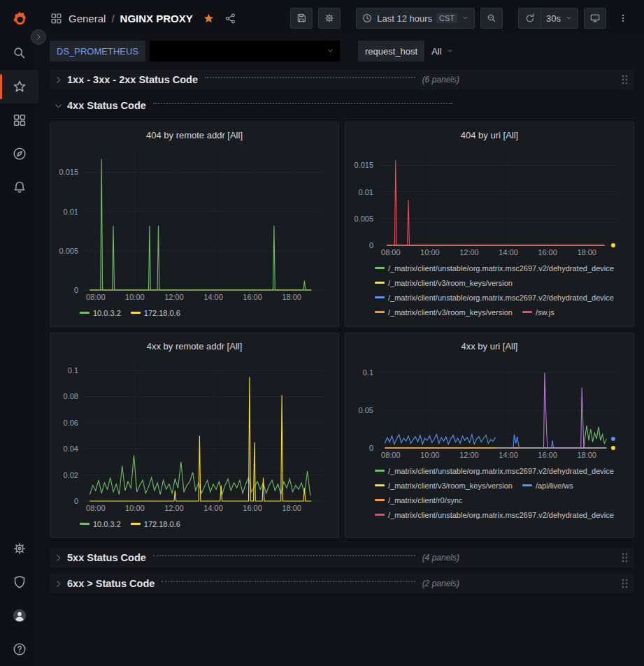  What do you see at coordinates (554, 486) in the screenshot?
I see `legend-series-label: /api/live/ws` at bounding box center [554, 486].